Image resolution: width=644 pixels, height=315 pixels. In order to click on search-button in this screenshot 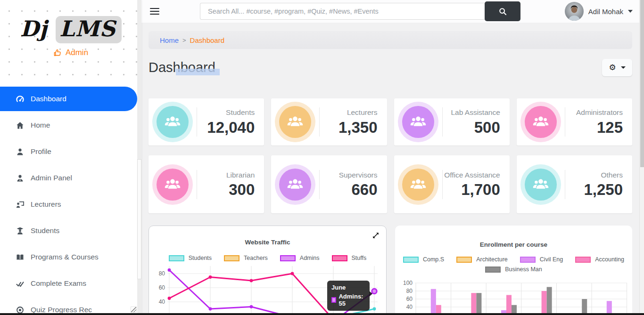, I will do `click(503, 11)`.